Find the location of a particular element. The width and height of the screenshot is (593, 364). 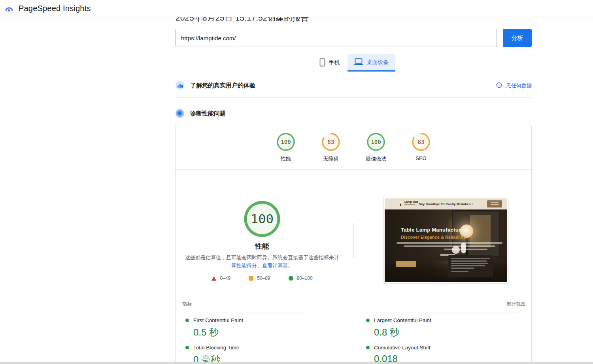

tab-desktop: 桌面设备 is located at coordinates (372, 63).